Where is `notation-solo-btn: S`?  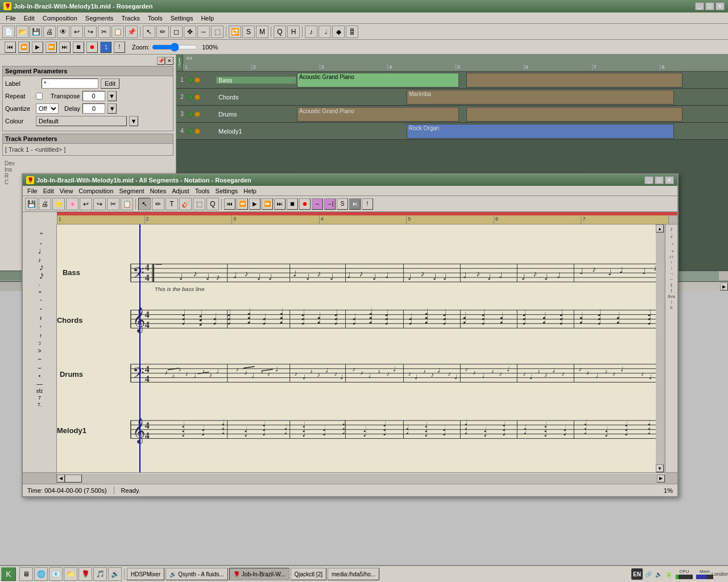 notation-solo-btn: S is located at coordinates (342, 204).